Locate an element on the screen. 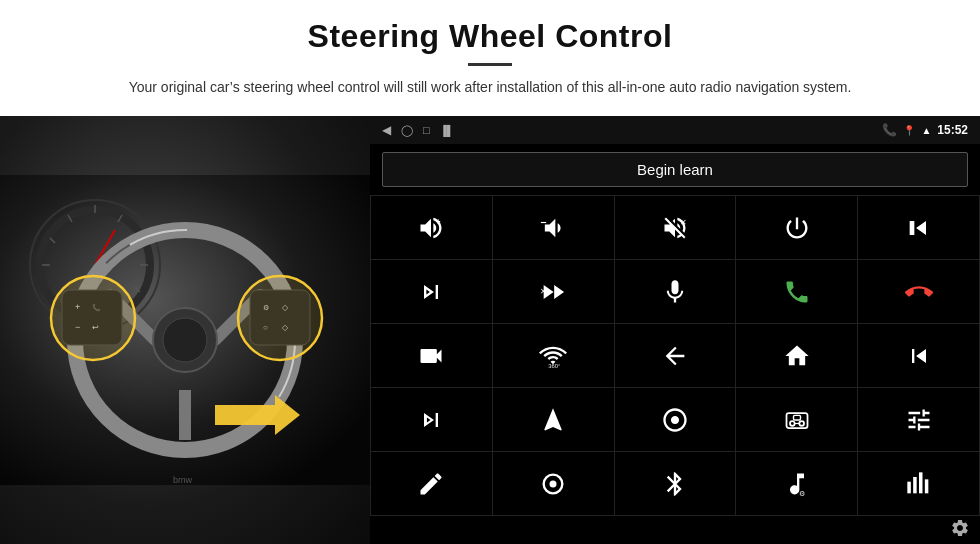 The height and width of the screenshot is (544, 980). status-bar-right: 📞 📍 ▲ 15:52 is located at coordinates (925, 130).